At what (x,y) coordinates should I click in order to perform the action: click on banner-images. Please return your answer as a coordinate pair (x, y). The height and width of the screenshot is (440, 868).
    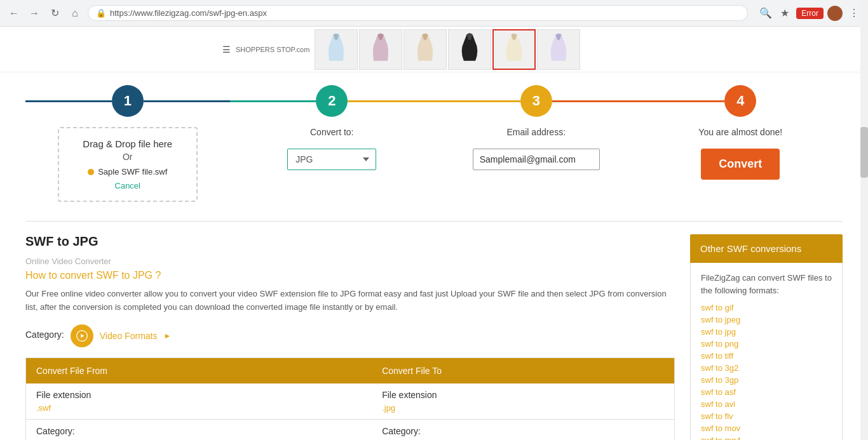
    Looking at the image, I should click on (447, 50).